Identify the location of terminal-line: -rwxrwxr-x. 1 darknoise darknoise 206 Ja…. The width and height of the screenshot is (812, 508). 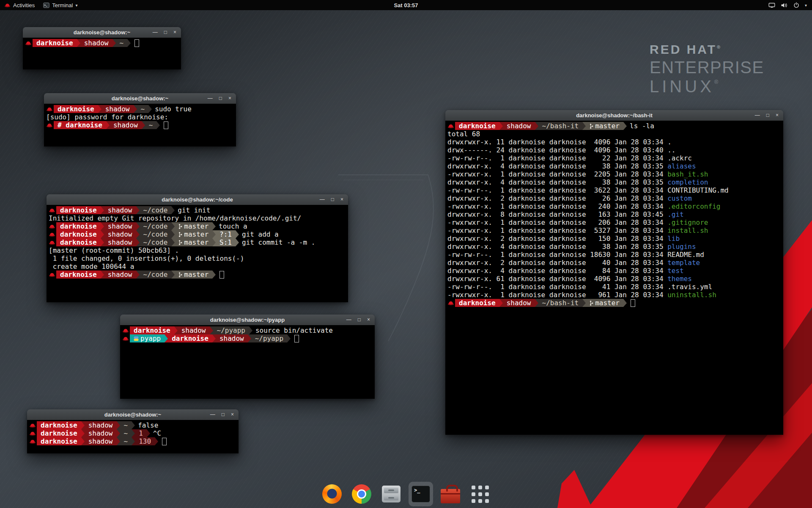
(615, 223).